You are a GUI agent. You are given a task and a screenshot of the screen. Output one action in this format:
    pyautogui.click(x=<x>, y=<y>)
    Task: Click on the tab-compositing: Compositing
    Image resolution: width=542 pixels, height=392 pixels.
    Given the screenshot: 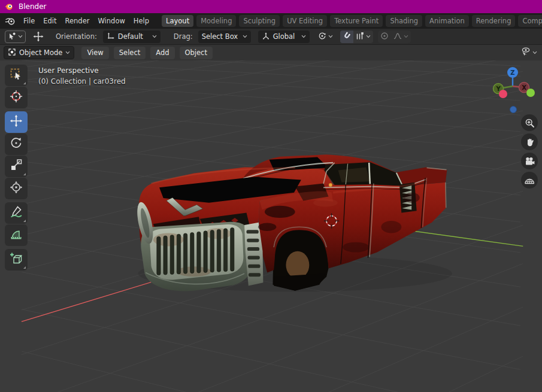 What is the action you would take?
    pyautogui.click(x=530, y=21)
    